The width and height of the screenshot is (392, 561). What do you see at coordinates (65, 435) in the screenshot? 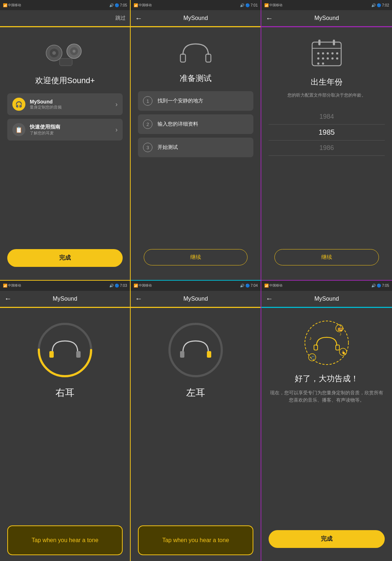
I see `content-4: 右耳 Tap when you hear a tone` at bounding box center [65, 435].